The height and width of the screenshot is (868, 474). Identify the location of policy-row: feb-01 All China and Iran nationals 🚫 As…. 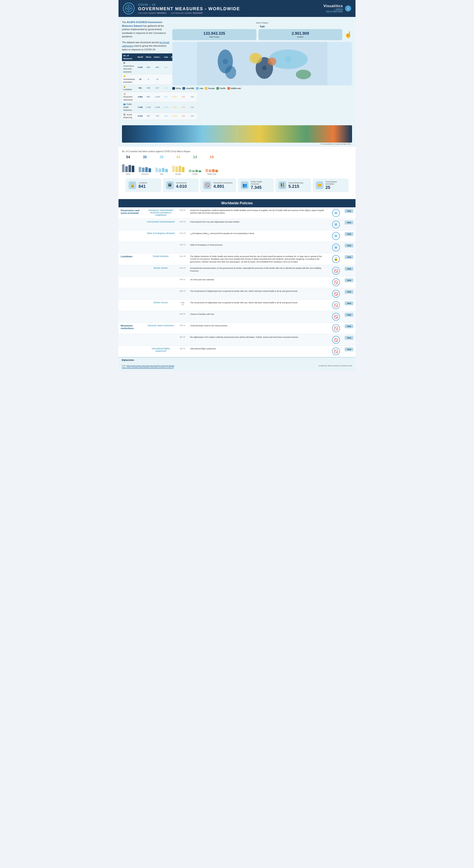
(237, 282).